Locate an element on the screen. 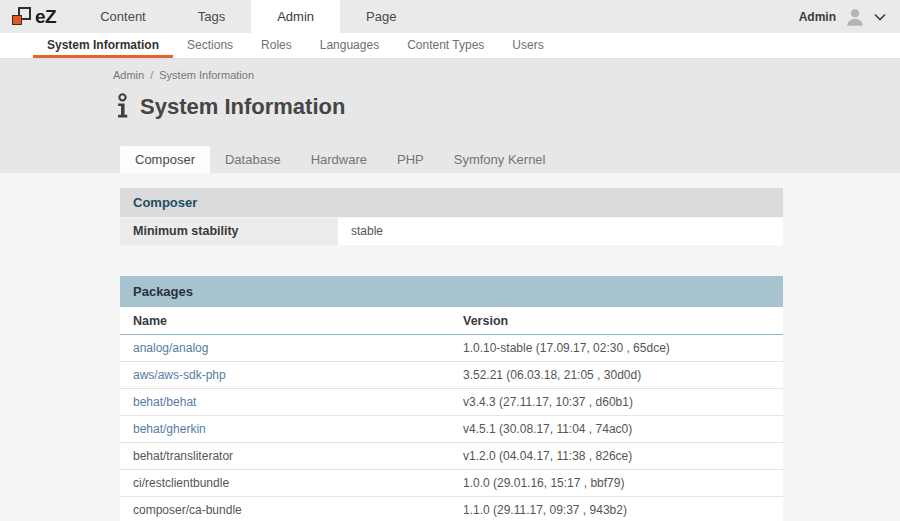  tab-bar: ComposerDatabaseHardwarePHPSymfony Kerne… is located at coordinates (340, 160).